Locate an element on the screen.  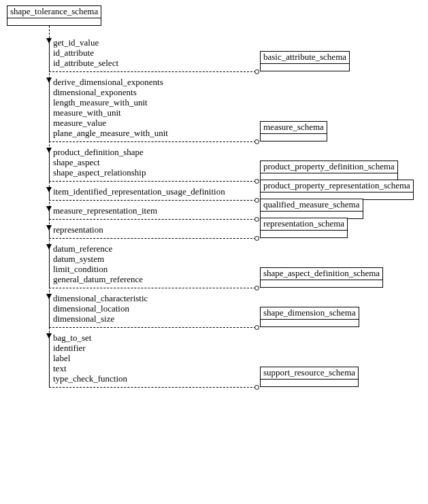
imported-items-list: datum_referencedatum_systemlimit_conditi… is located at coordinates (98, 265).